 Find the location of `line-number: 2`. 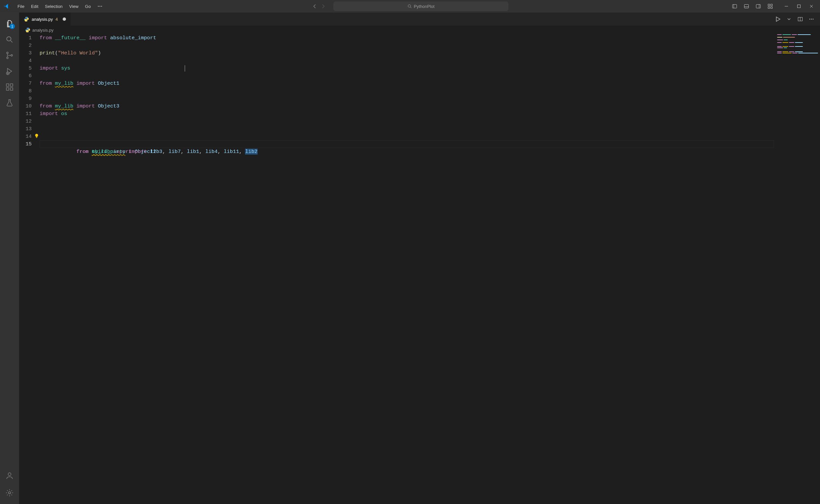

line-number: 2 is located at coordinates (25, 46).